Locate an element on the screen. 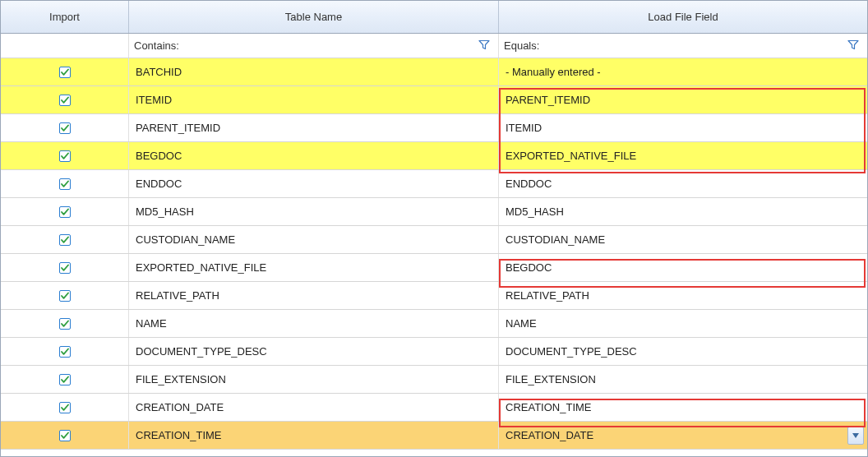 This screenshot has width=868, height=457. table-name-value: DOCUMENT_TYPE_DESC is located at coordinates (201, 352).